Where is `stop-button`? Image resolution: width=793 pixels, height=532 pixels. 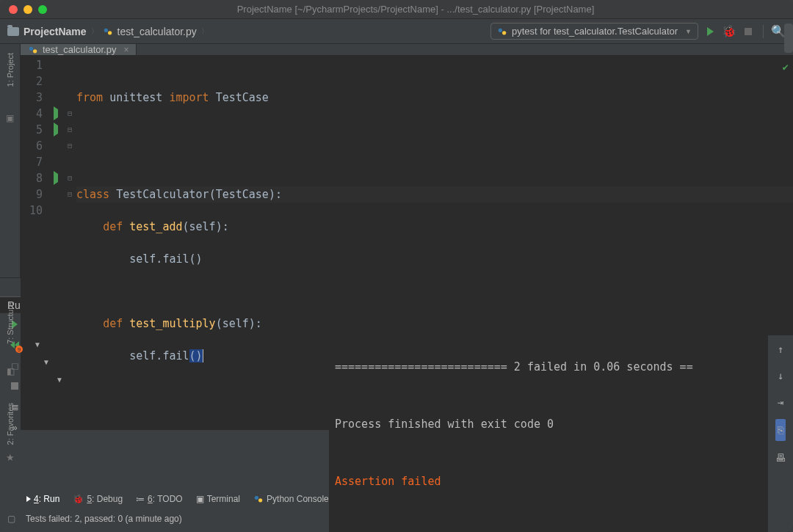 stop-button is located at coordinates (748, 32).